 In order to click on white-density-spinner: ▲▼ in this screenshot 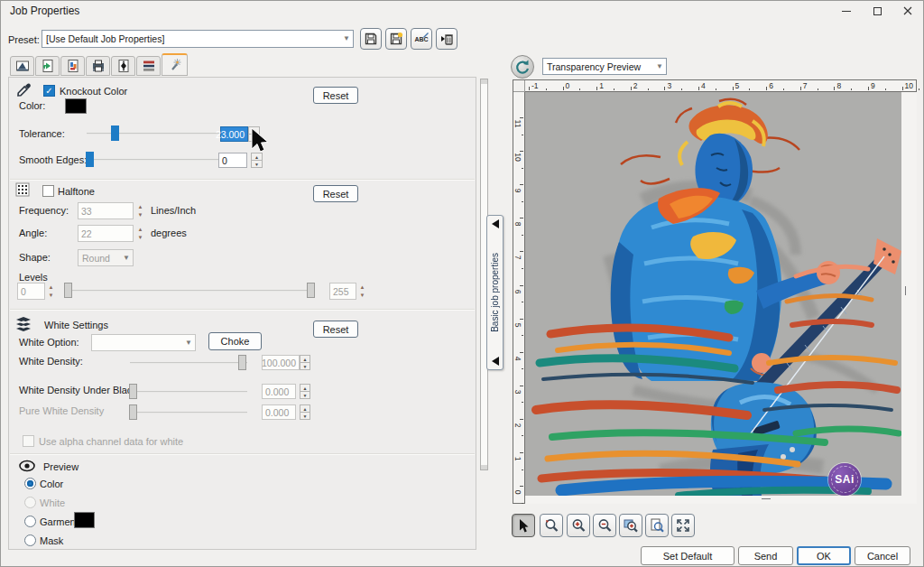, I will do `click(305, 363)`.